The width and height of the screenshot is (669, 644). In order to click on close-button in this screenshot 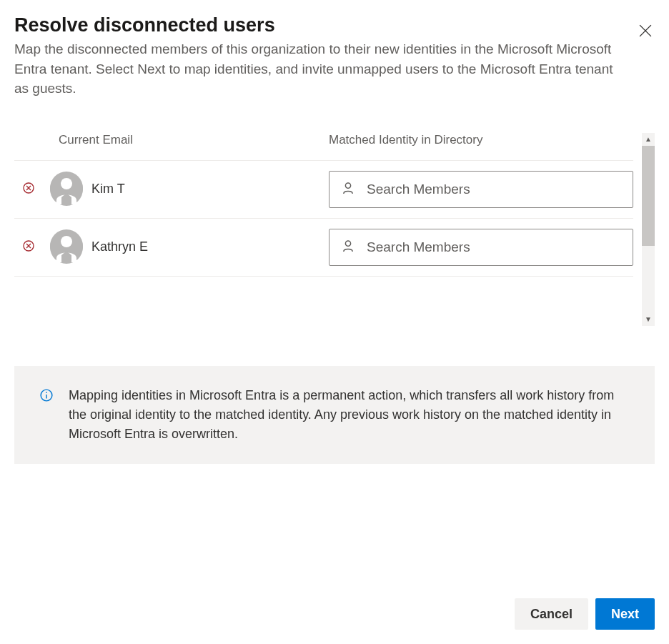, I will do `click(645, 31)`.